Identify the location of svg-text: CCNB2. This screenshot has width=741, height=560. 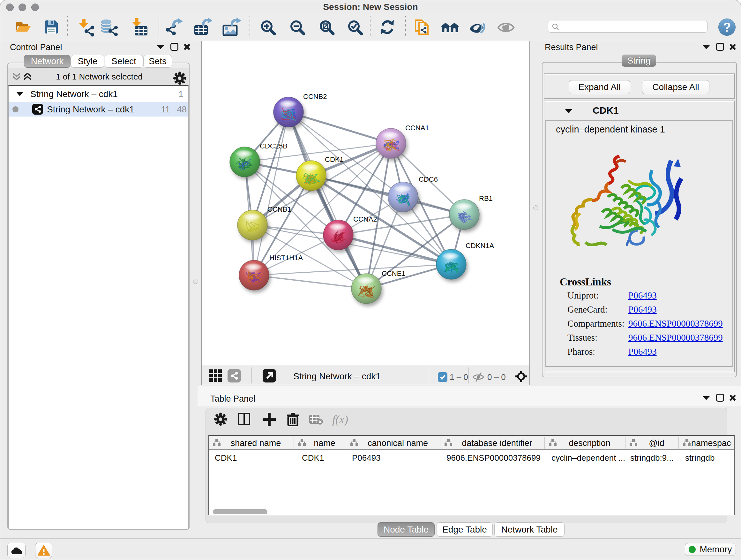
(315, 97).